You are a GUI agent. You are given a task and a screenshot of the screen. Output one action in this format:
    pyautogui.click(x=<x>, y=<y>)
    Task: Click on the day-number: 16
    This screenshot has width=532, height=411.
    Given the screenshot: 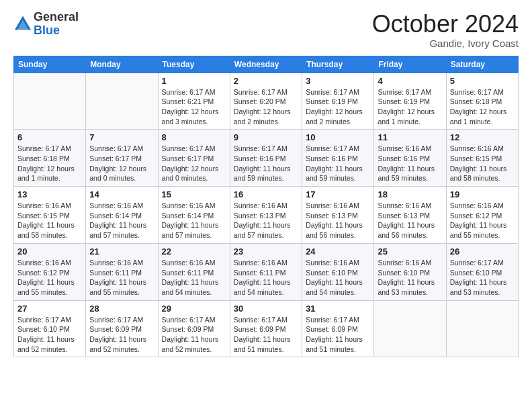 What is the action you would take?
    pyautogui.click(x=266, y=195)
    